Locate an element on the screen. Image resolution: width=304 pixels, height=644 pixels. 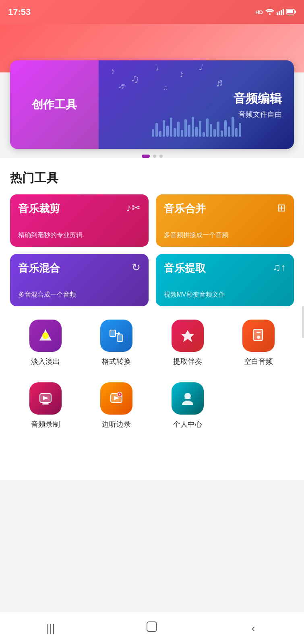
fade-inout-item: 淡入淡出 is located at coordinates (45, 343).